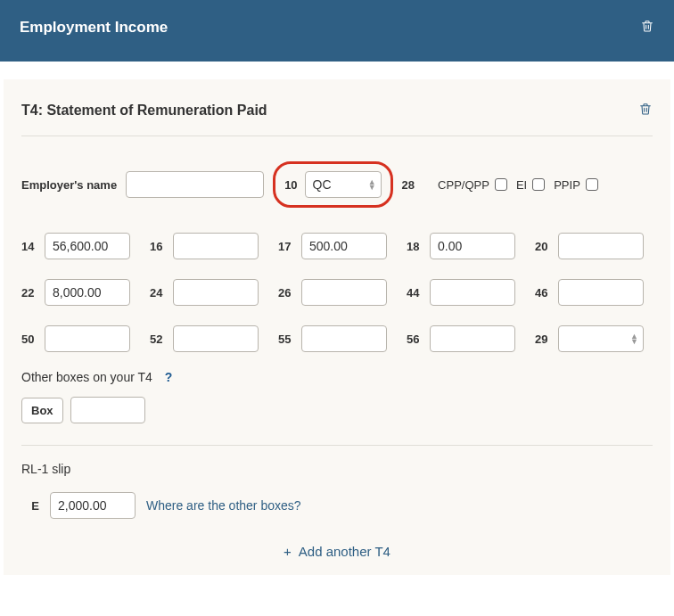  What do you see at coordinates (158, 339) in the screenshot?
I see `box-52-label: 52` at bounding box center [158, 339].